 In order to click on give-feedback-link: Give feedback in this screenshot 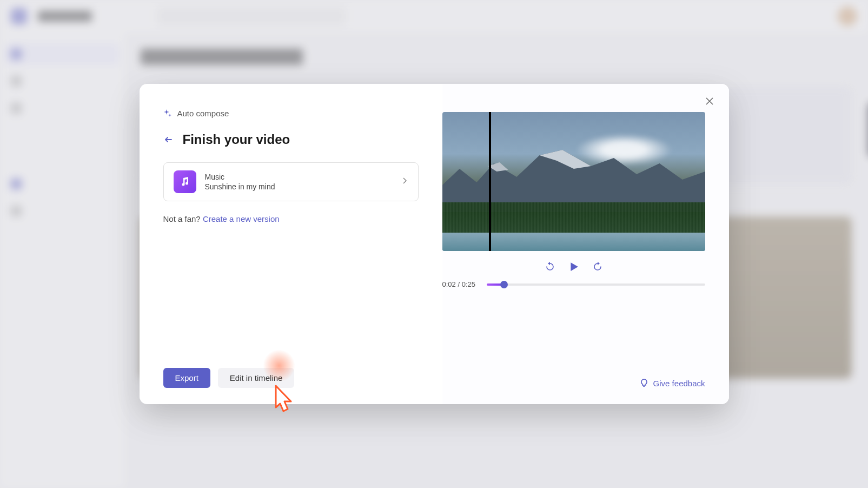, I will do `click(574, 378)`.